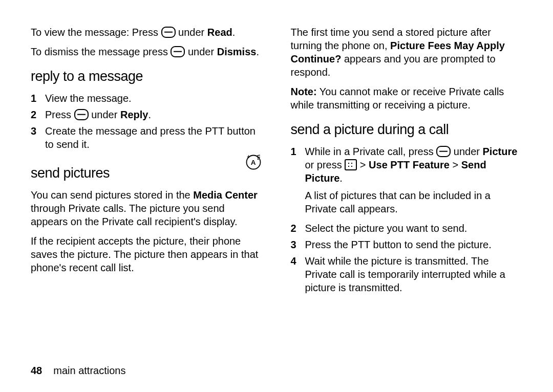 This screenshot has height=392, width=553. Describe the element at coordinates (146, 32) in the screenshot. I see `view-message-instruction: To view the message: Press under Read.` at that location.